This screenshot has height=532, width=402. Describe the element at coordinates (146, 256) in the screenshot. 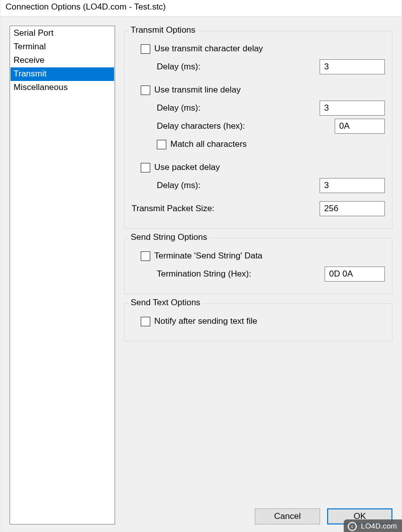

I see `checkbox-terminate` at that location.